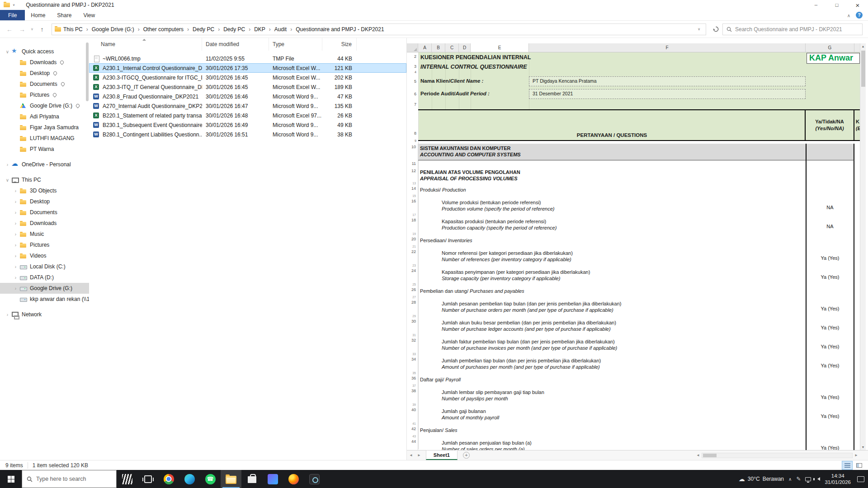  What do you see at coordinates (44, 180) in the screenshot?
I see `sidebar-item: ∨ This PC` at bounding box center [44, 180].